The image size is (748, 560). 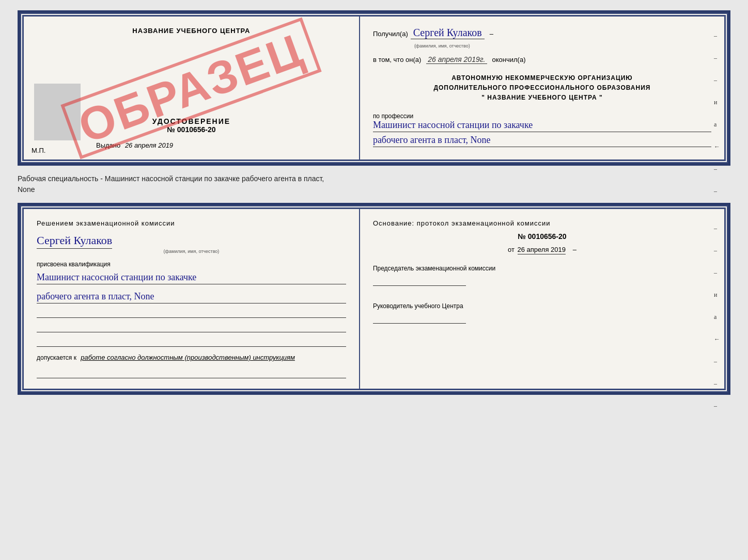 What do you see at coordinates (191, 251) in the screenshot?
I see `bottom-fio-sublabel: (фамилия, имя, отчество)` at bounding box center [191, 251].